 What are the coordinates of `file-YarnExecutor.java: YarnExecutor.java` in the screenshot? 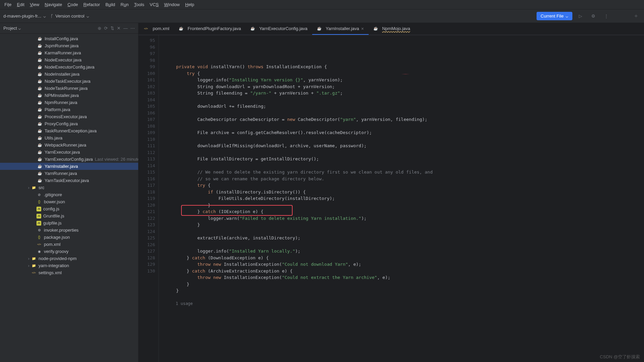 It's located at (69, 152).